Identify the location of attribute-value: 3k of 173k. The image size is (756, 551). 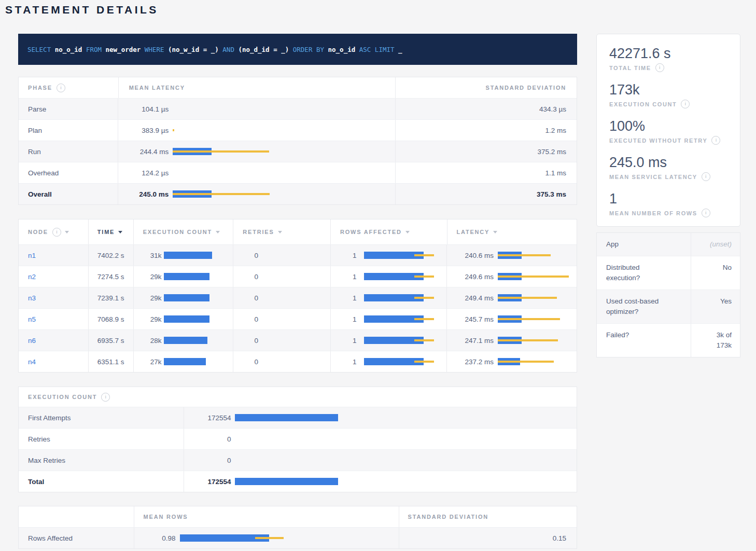
(717, 340).